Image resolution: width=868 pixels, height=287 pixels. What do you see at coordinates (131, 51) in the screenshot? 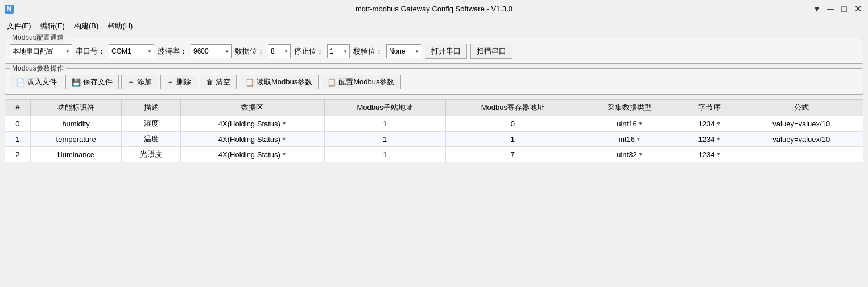
I see `port-select: COM1` at bounding box center [131, 51].